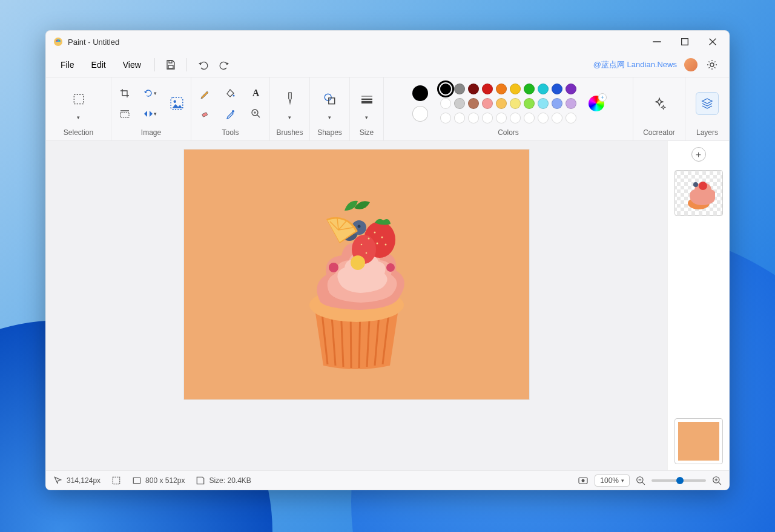 The image size is (775, 532). Describe the element at coordinates (388, 42) in the screenshot. I see `titlebar: Paint - Untitled` at that location.